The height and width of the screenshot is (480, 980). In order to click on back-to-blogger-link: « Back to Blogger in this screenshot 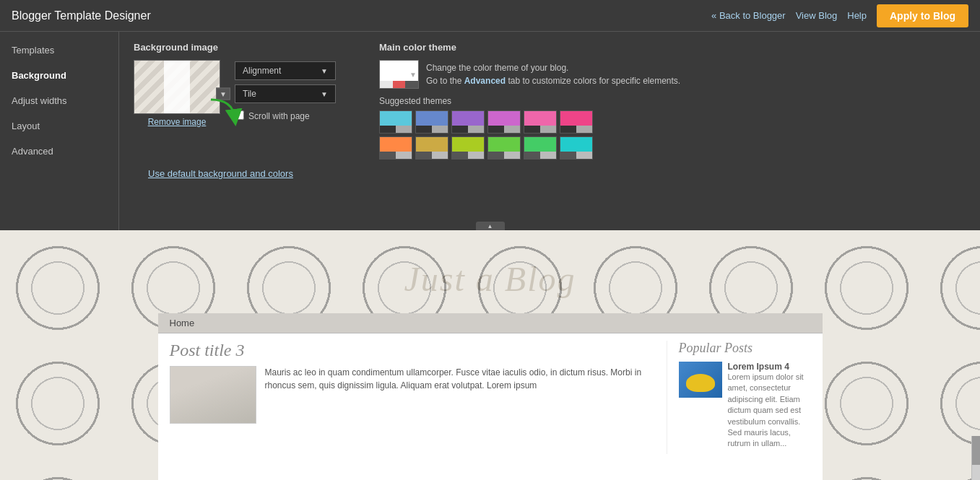, I will do `click(748, 16)`.